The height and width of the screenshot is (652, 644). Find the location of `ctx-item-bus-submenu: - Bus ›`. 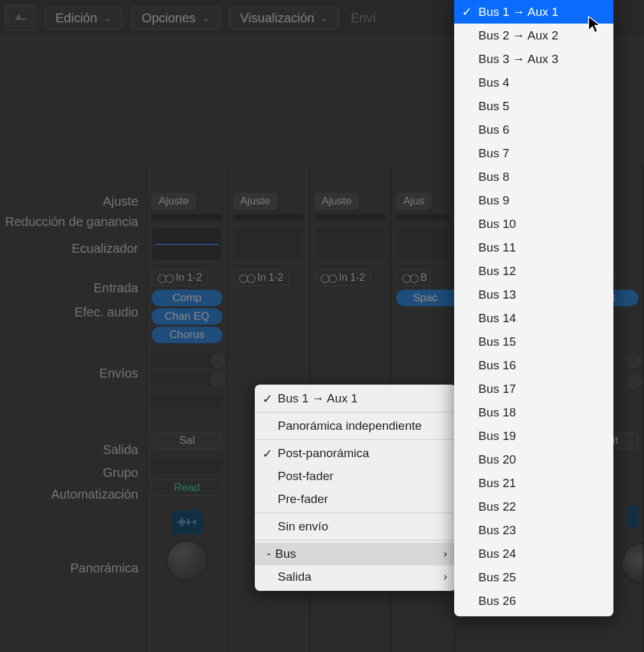

ctx-item-bus-submenu: - Bus › is located at coordinates (355, 554).